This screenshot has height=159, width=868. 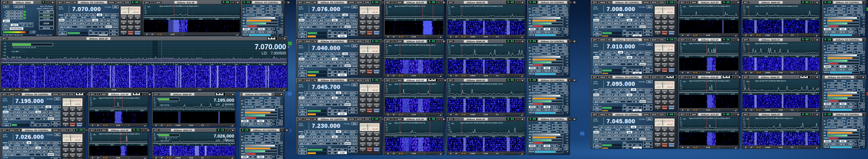 What do you see at coordinates (813, 56) in the screenshot?
I see `svg-text: 7600` at bounding box center [813, 56].